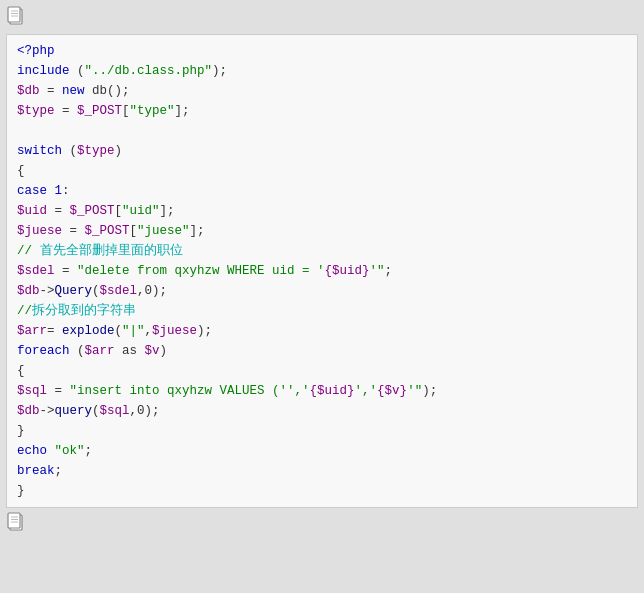 Image resolution: width=644 pixels, height=593 pixels. What do you see at coordinates (322, 331) in the screenshot?
I see `code-line-15: $arr= explode("|",$juese);` at bounding box center [322, 331].